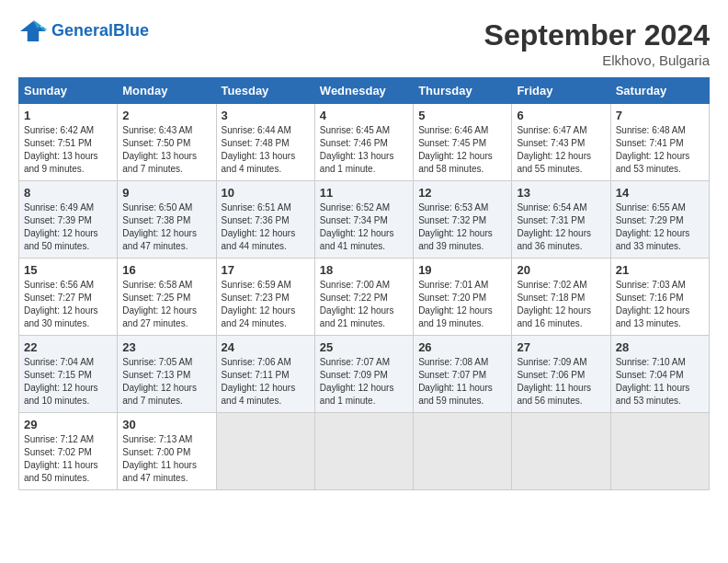 The image size is (728, 563). Describe the element at coordinates (364, 116) in the screenshot. I see `day-number: 4` at that location.